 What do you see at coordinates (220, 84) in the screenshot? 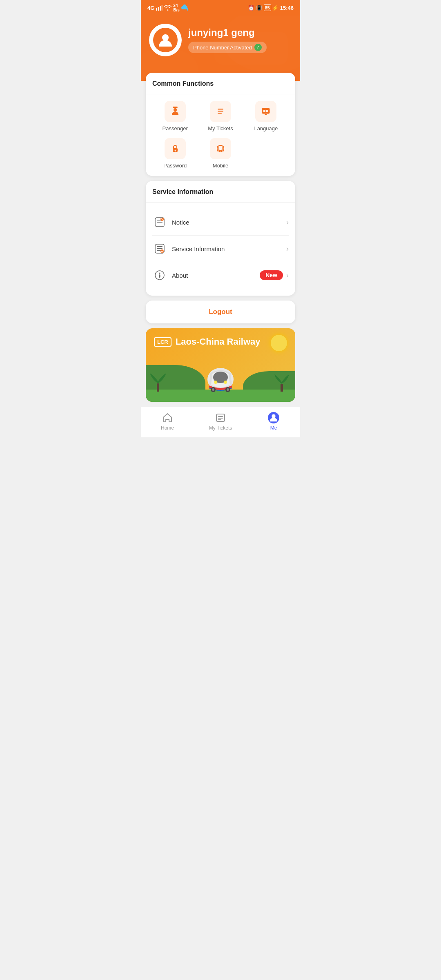
I see `common-functions-title: Common Functions` at bounding box center [220, 84].